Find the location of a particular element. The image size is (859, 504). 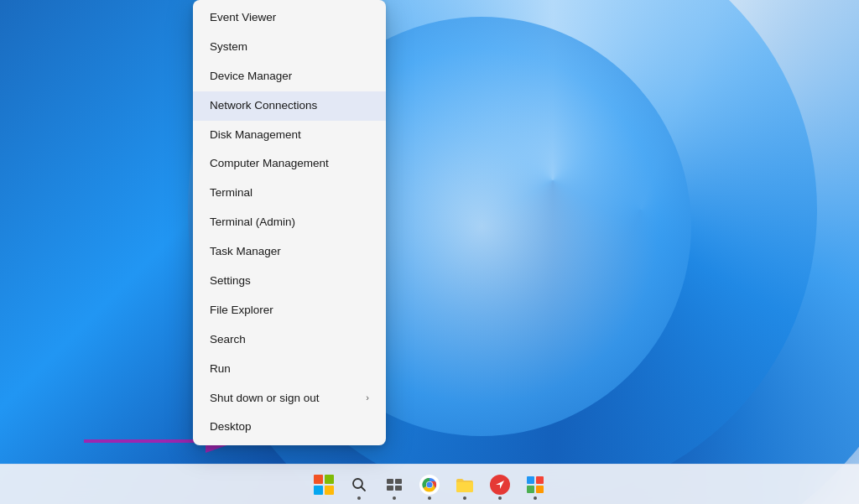

taskbar-icons is located at coordinates (430, 485).